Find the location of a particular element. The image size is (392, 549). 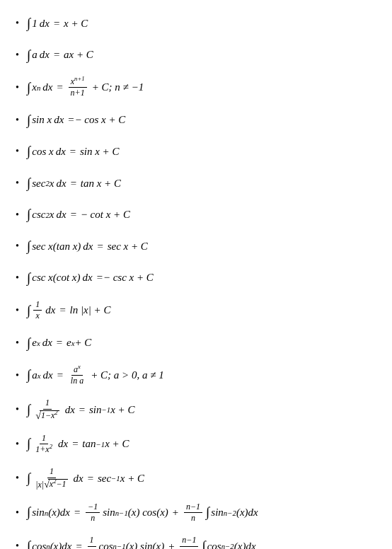

list-item: ∫axdx=axln a+ C; a > 0, a ≠ 1 is located at coordinates (196, 375).